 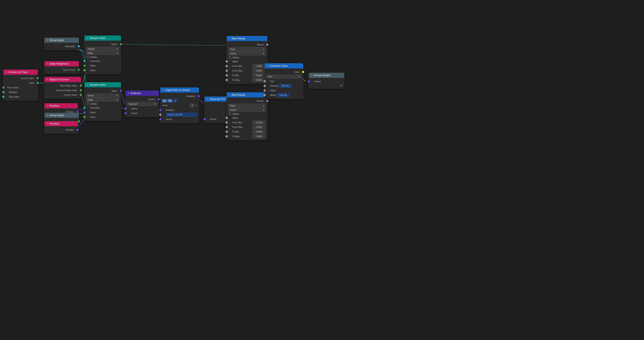 I want to click on combine-color-socket, so click(x=303, y=72).